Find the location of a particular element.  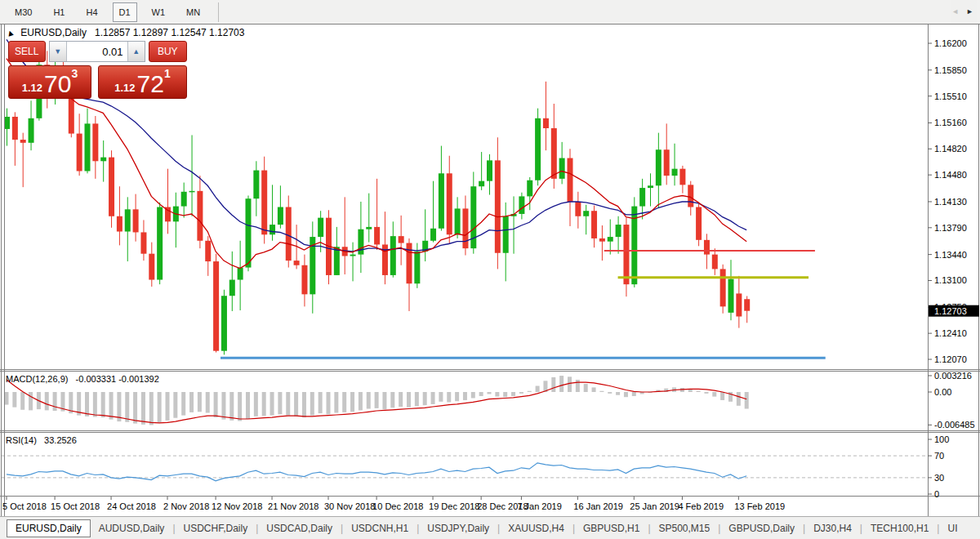

volume-increase-button: ▲ is located at coordinates (136, 51).